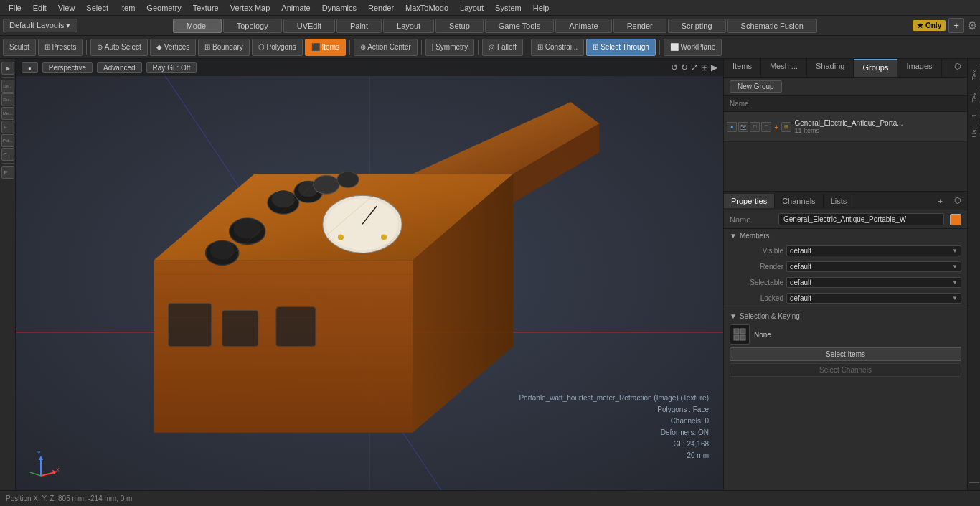  What do you see at coordinates (705, 67) in the screenshot?
I see `viewport-icon-grid: ⊞` at bounding box center [705, 67].